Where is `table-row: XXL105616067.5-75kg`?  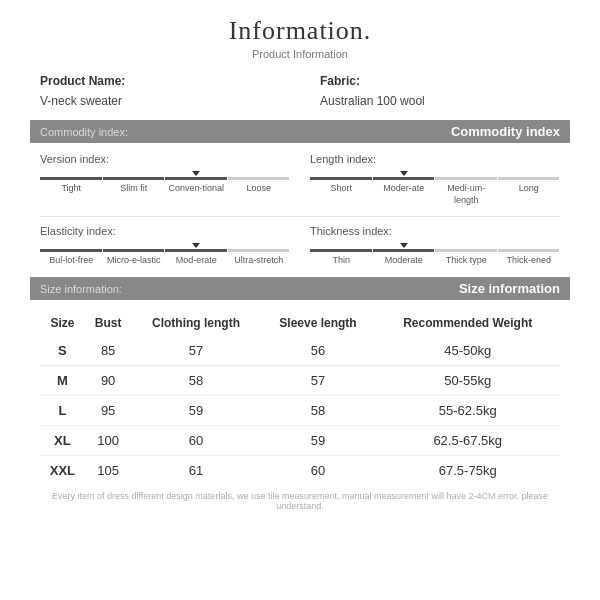
table-row: XXL105616067.5-75kg is located at coordinates (300, 471).